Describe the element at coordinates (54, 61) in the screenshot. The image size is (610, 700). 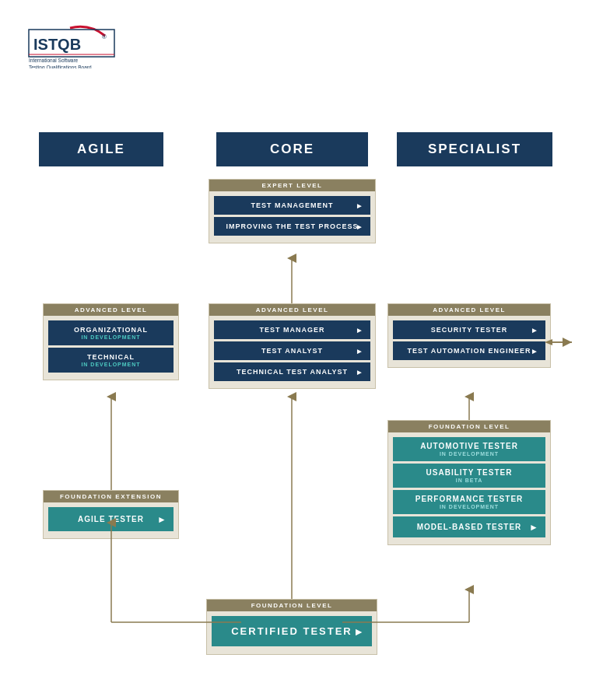
I see `svg-text: International Software` at that location.